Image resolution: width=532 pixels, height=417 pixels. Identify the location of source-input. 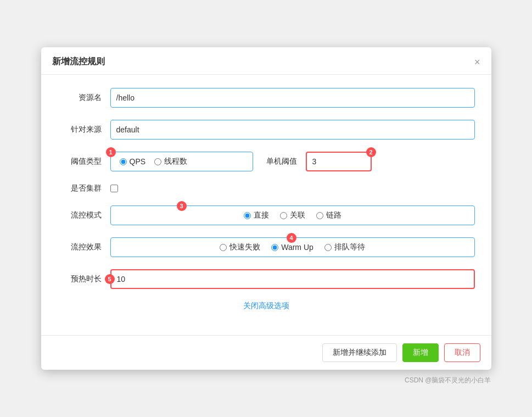
(293, 130).